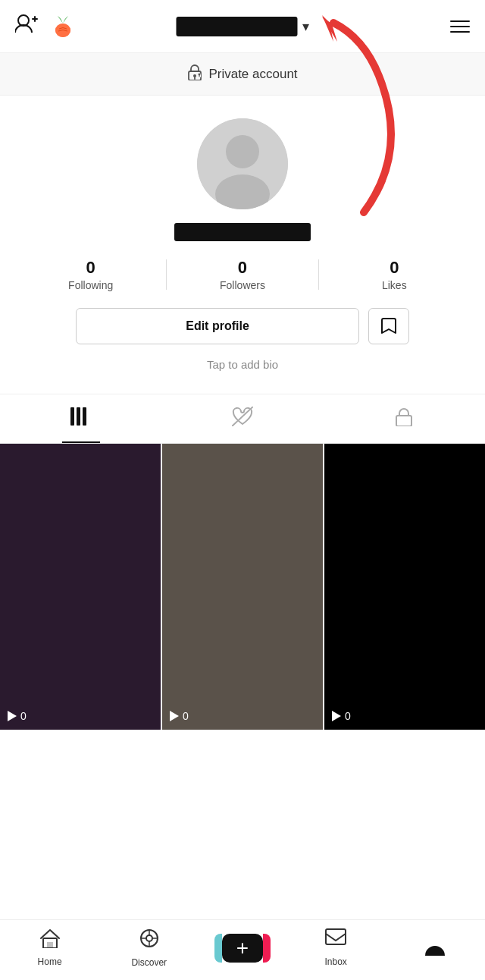 The width and height of the screenshot is (485, 980). Describe the element at coordinates (336, 948) in the screenshot. I see `nav-inbox: Inbox` at that location.